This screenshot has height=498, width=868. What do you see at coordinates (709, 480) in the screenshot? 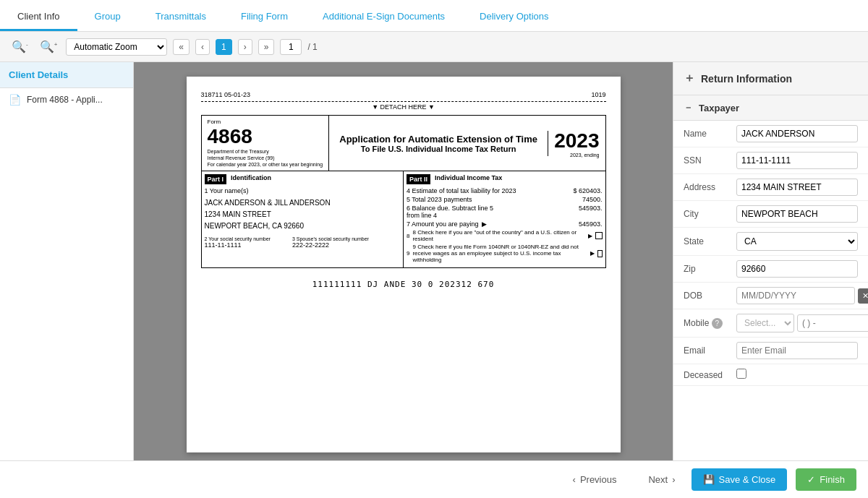
I see `save-icon: 💾` at bounding box center [709, 480].